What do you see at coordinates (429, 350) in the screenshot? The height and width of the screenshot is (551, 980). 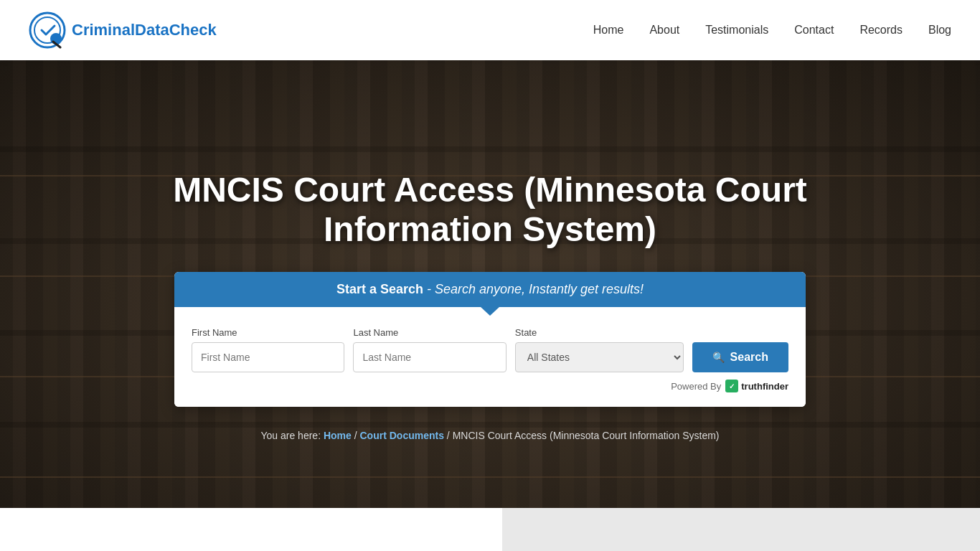 I see `last-name-field-group: Last Name` at bounding box center [429, 350].